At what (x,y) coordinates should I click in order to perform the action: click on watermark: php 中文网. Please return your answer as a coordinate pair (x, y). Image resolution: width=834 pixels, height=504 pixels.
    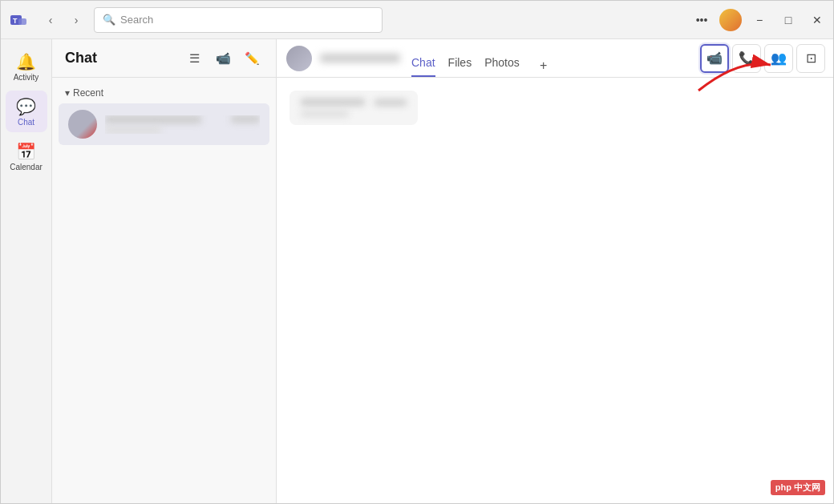
    Looking at the image, I should click on (798, 487).